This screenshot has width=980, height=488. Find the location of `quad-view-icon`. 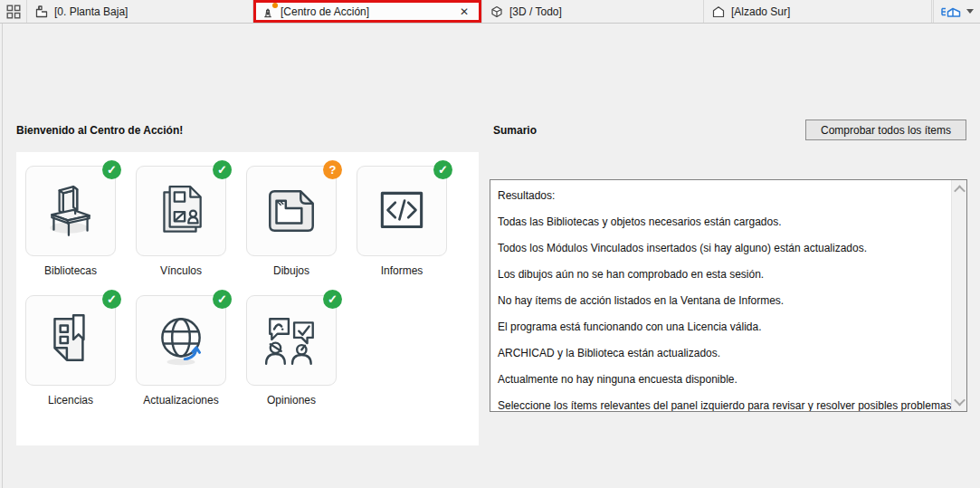

quad-view-icon is located at coordinates (14, 12).